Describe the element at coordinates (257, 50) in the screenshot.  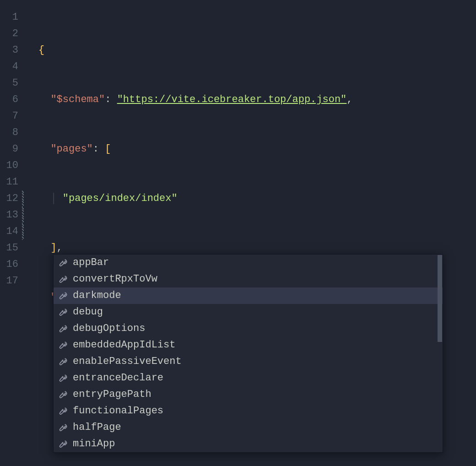
I see `code-line: {` at that location.